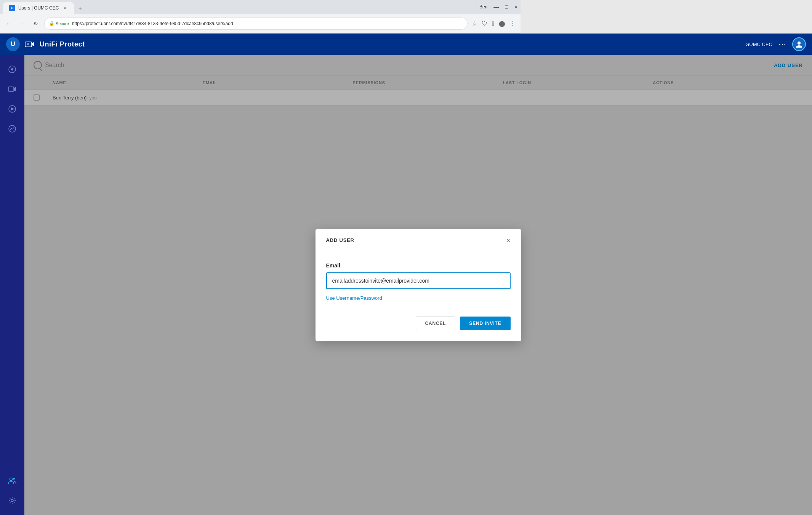 The height and width of the screenshot is (515, 812). I want to click on tab-favicon: U, so click(12, 8).